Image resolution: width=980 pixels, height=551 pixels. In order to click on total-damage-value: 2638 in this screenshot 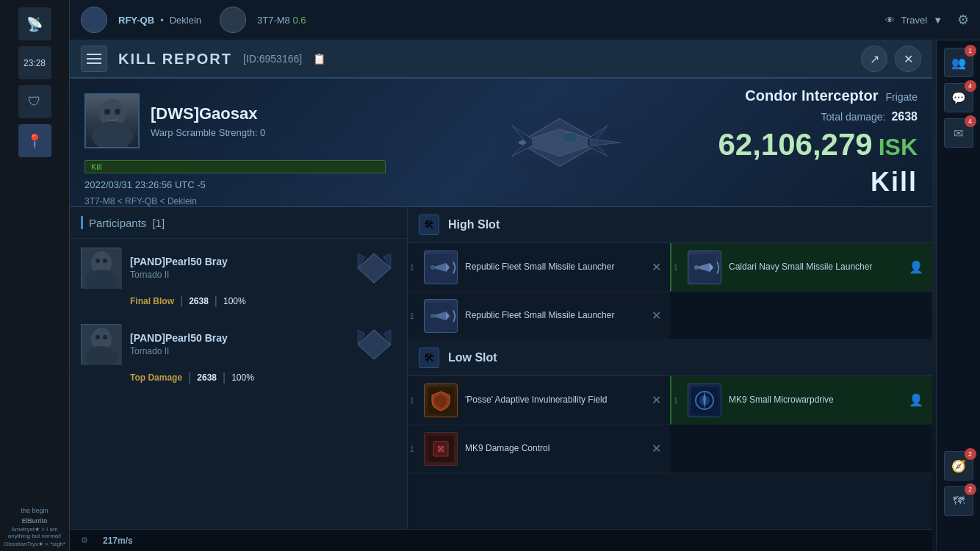, I will do `click(904, 117)`.